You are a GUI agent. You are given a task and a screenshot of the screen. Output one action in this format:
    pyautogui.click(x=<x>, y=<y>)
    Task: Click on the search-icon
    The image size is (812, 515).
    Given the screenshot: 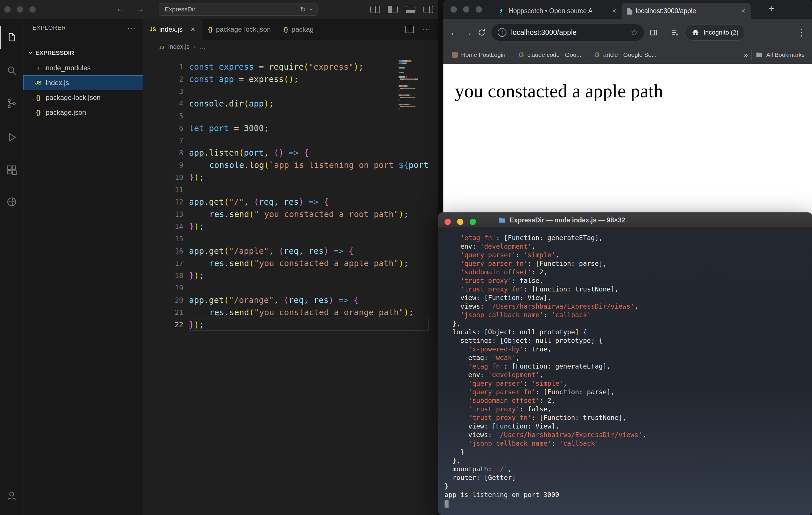 What is the action you would take?
    pyautogui.click(x=11, y=70)
    